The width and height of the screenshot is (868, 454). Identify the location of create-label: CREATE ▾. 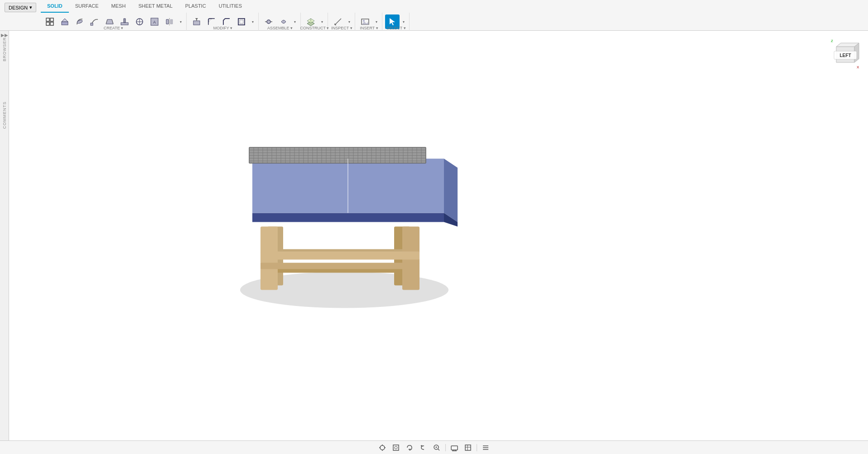
(113, 28).